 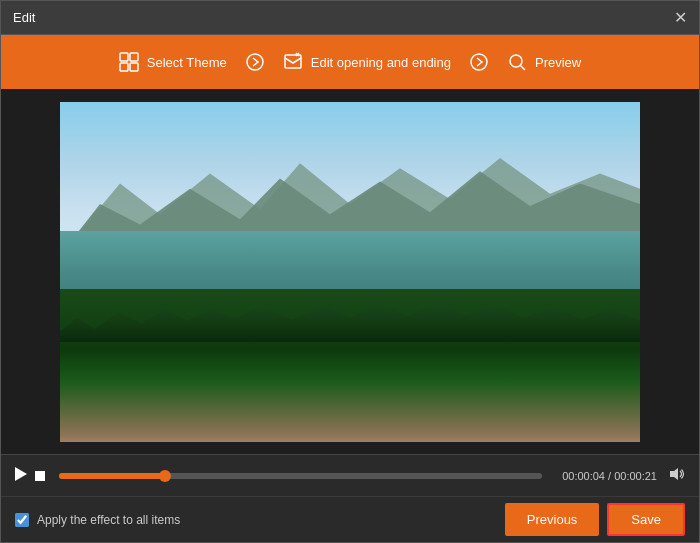 I want to click on preview-item: Preview, so click(x=544, y=62).